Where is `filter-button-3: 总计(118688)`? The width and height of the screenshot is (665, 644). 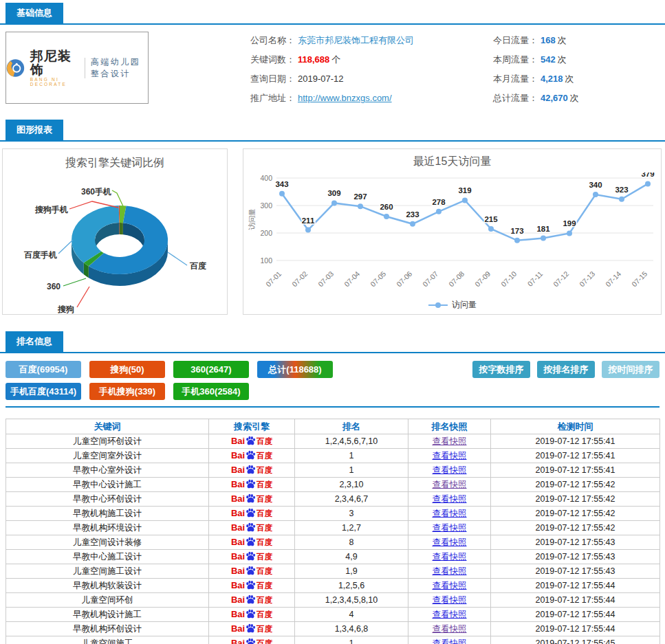
filter-button-3: 总计(118688) is located at coordinates (295, 370).